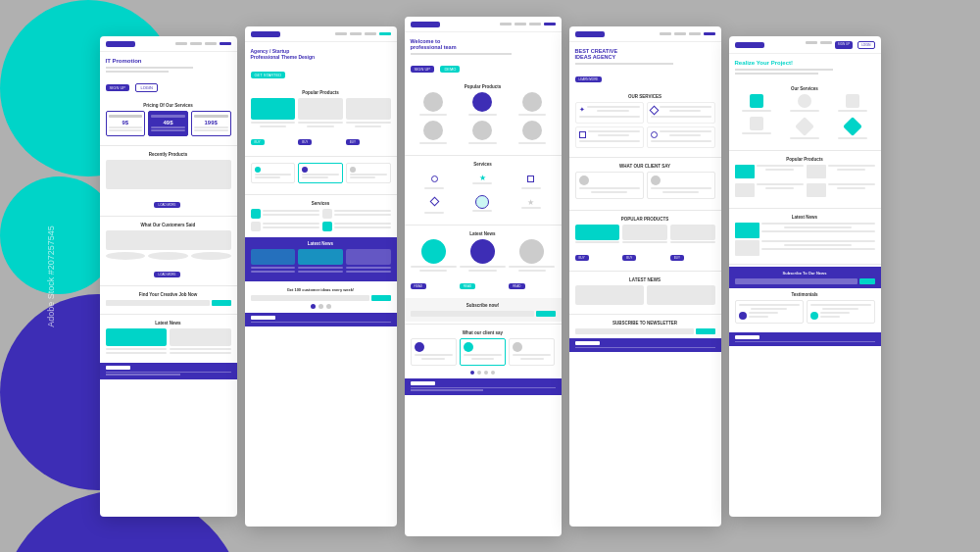  Describe the element at coordinates (645, 345) in the screenshot. I see `card4-footer` at that location.